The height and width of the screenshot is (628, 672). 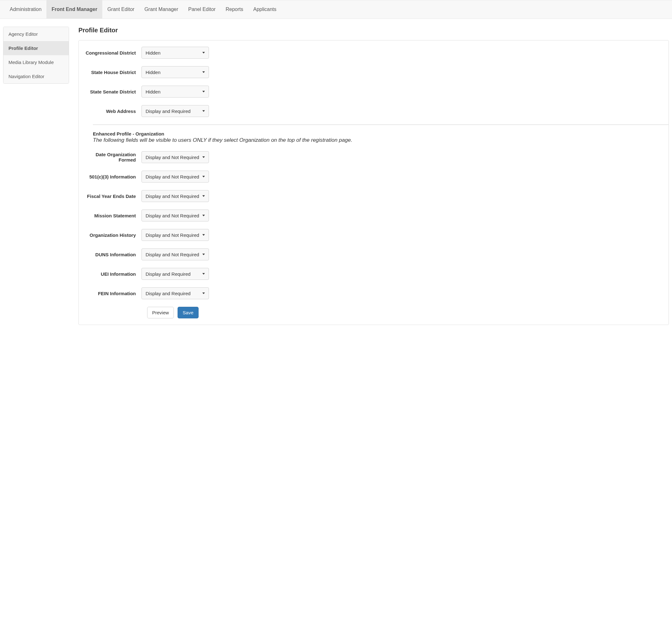 I want to click on label-fiscal-year-ends-date: Fiscal Year Ends Date, so click(x=114, y=196).